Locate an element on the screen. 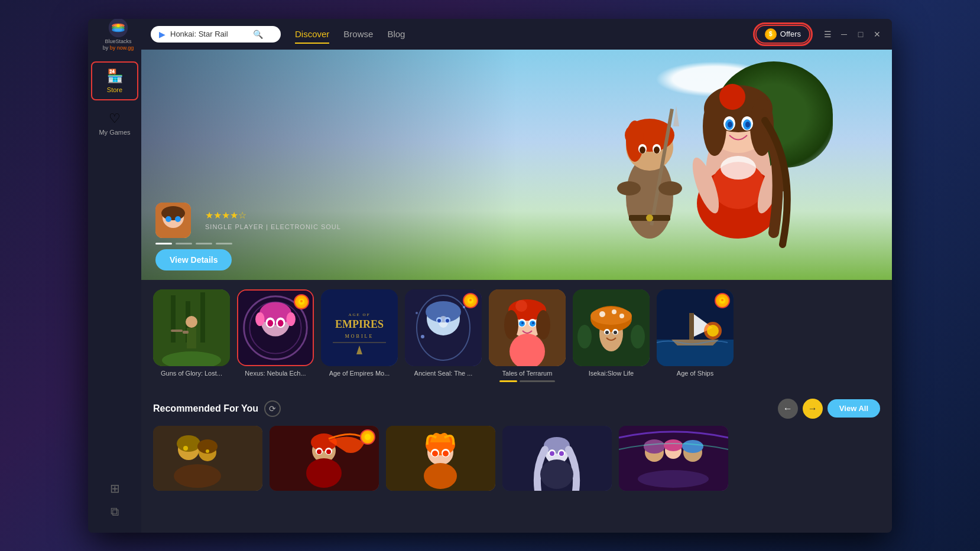 The height and width of the screenshot is (551, 980). next-arrow-button: → is located at coordinates (813, 409).